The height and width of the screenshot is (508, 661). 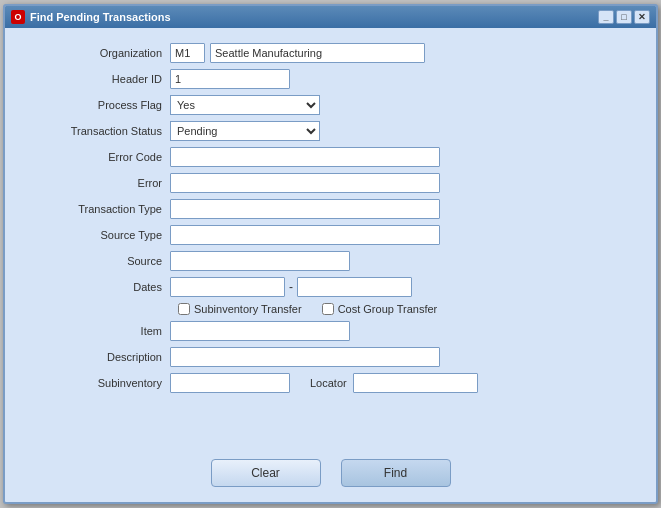 I want to click on subinventory-transfer-item: Subinventory Transfer, so click(x=240, y=309).